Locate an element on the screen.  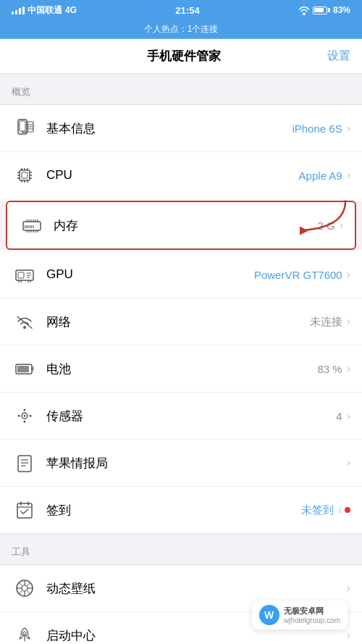
wallpaper-chevron: › is located at coordinates (349, 588).